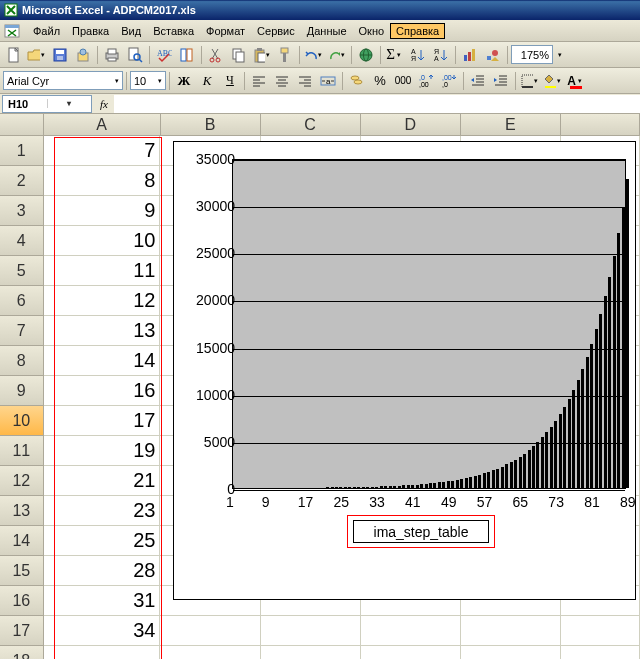 Image resolution: width=640 pixels, height=659 pixels. Describe the element at coordinates (22, 301) in the screenshot. I see `row-header: 6` at that location.